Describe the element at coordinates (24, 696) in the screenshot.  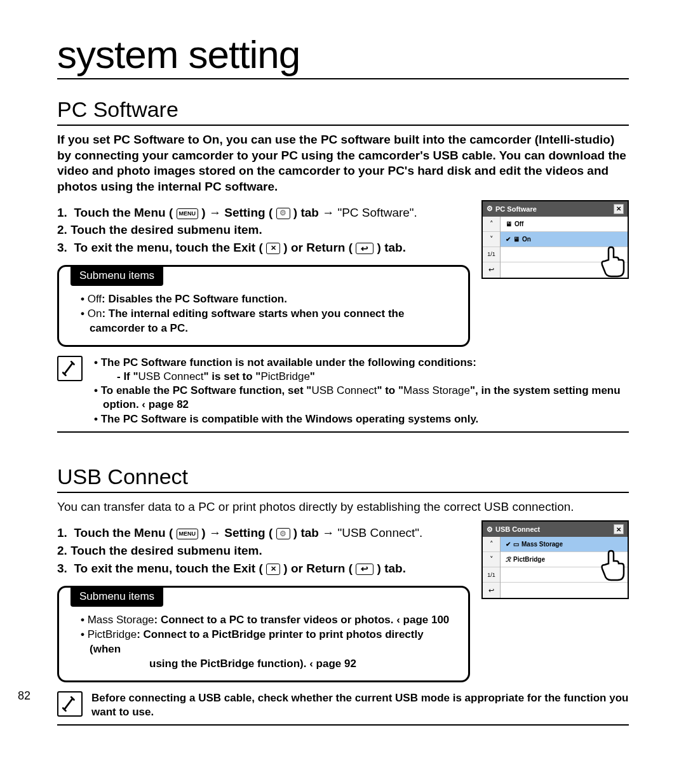
I see `page-number: 82` at that location.